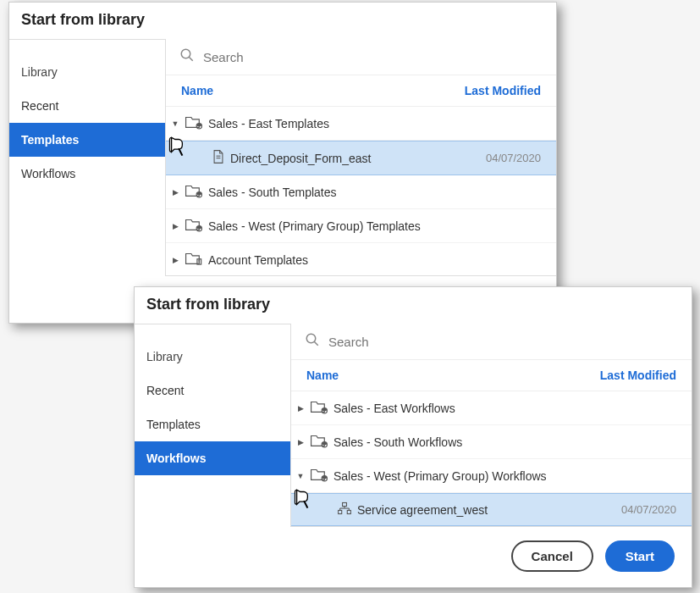 This screenshot has width=700, height=593. Describe the element at coordinates (356, 158) in the screenshot. I see `row-label: Direct_Deposit_Form_east` at that location.